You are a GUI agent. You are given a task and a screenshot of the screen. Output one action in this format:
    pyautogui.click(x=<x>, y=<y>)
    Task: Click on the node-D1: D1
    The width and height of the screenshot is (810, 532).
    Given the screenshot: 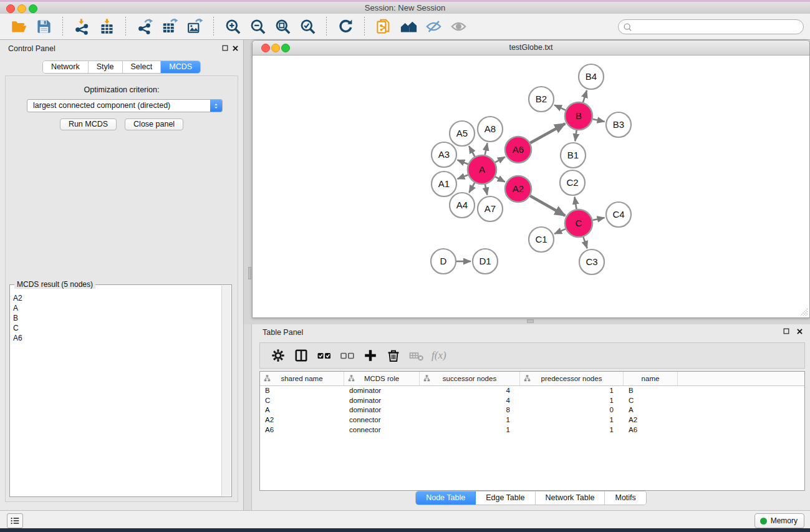 What is the action you would take?
    pyautogui.click(x=485, y=261)
    